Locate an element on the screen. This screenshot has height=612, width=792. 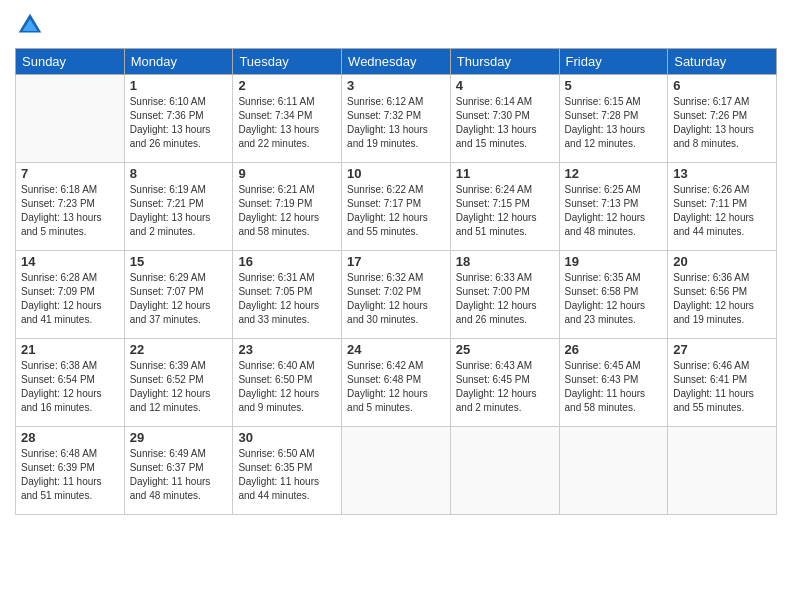
day-info: Sunrise: 6:17 AM Sunset: 7:26 PM Dayligh… is located at coordinates (722, 123).